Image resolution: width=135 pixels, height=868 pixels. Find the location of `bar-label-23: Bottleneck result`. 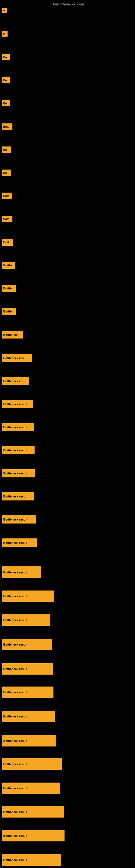

bar-label-23: Bottleneck result is located at coordinates (19, 520).